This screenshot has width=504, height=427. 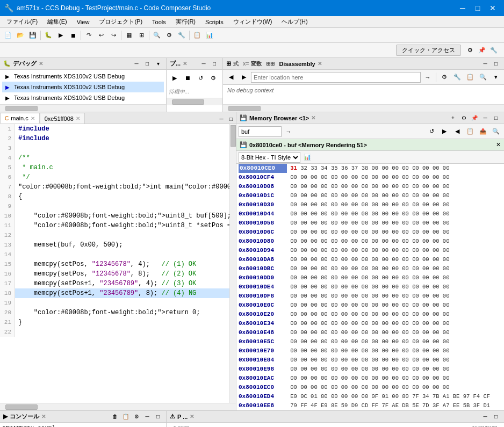 What do you see at coordinates (126, 417) in the screenshot?
I see `console-copy-btn: 📋` at bounding box center [126, 417].